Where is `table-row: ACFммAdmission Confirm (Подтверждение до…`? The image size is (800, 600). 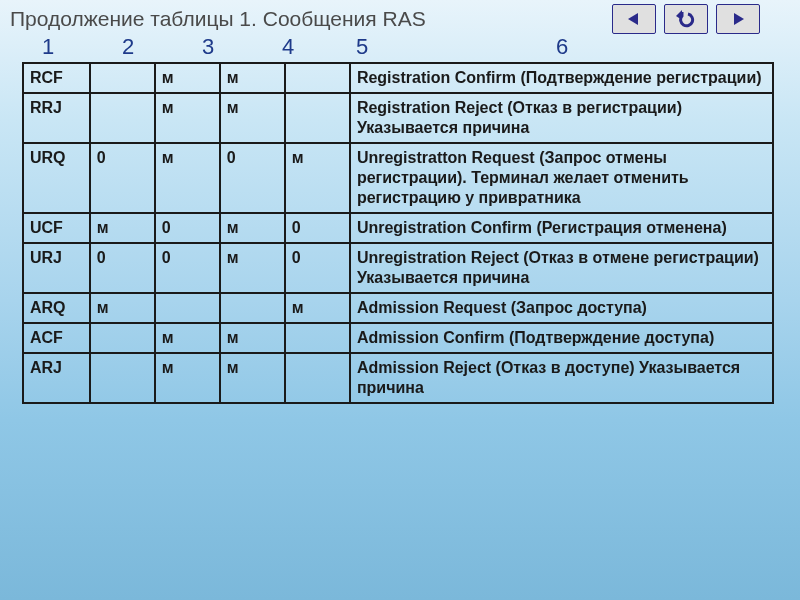 table-row: ACFммAdmission Confirm (Подтверждение до… is located at coordinates (398, 338).